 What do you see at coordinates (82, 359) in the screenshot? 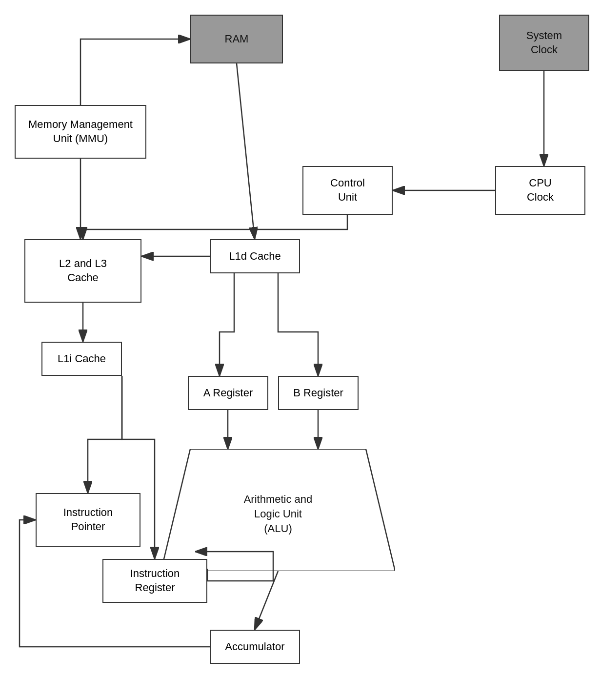
I see `l1i-cache-box: L1i Cache` at bounding box center [82, 359].